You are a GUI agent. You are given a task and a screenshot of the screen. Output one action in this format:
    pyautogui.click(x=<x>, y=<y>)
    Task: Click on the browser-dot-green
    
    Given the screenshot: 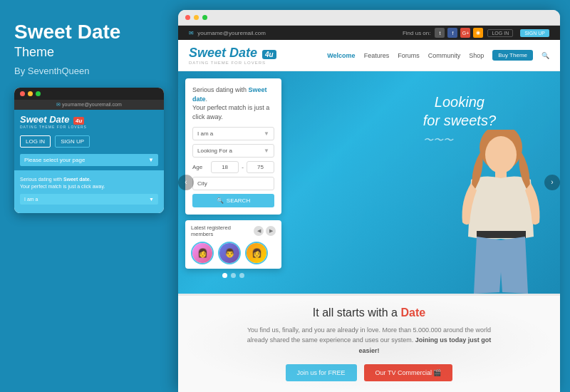 What is the action you would take?
    pyautogui.click(x=205, y=17)
    